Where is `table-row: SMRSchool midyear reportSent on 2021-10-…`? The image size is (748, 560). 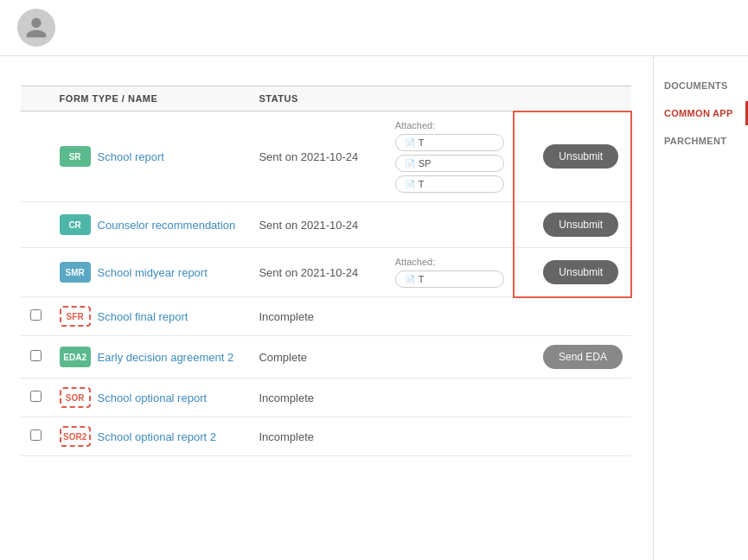
table-row: SMRSchool midyear reportSent on 2021-10-… is located at coordinates (326, 273).